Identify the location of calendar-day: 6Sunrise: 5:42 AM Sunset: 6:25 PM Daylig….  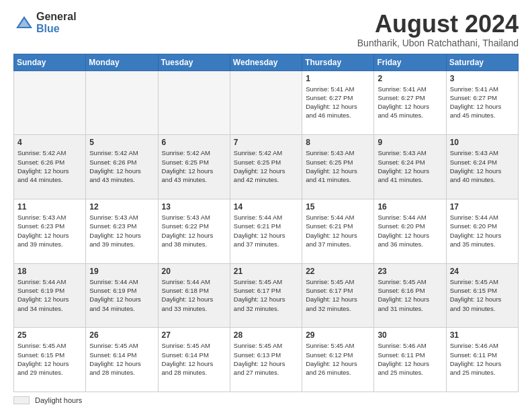
(193, 167).